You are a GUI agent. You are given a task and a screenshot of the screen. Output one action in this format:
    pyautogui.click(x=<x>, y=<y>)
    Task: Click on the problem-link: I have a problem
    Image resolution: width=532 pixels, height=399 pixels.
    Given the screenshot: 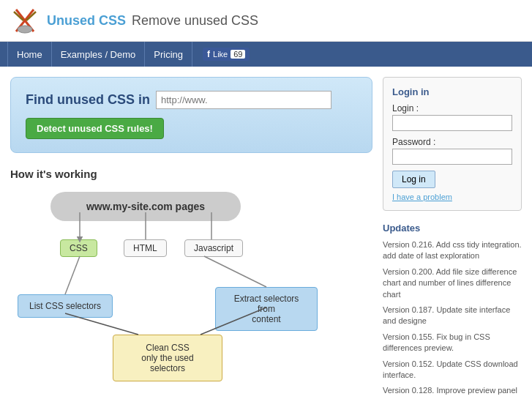 What is the action you would take?
    pyautogui.click(x=452, y=197)
    